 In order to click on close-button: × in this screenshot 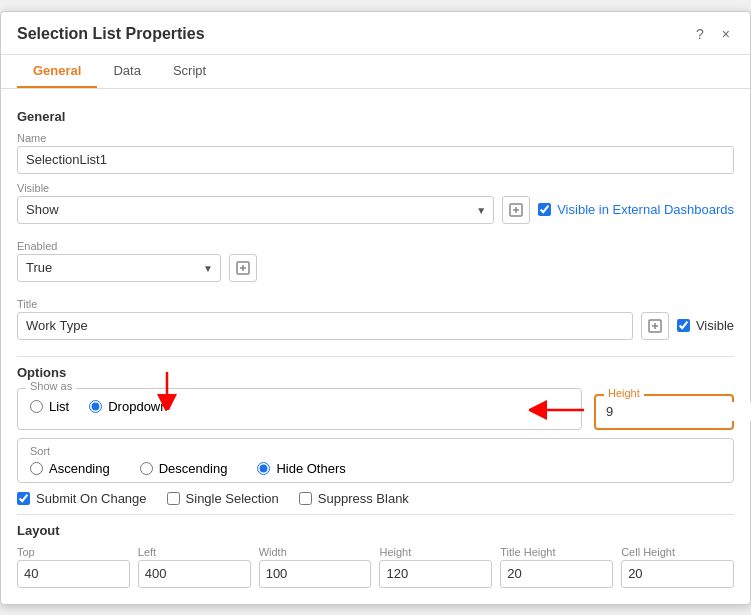, I will do `click(726, 34)`.